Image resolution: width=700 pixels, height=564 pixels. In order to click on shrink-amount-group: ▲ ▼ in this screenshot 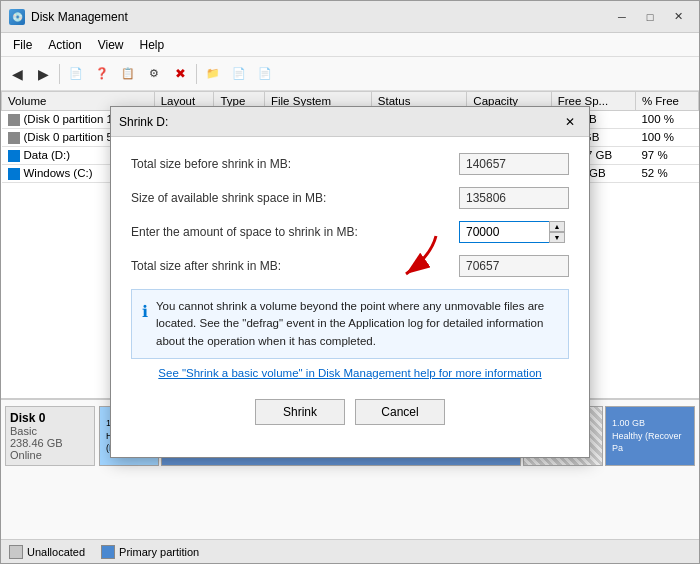, I will do `click(514, 232)`.